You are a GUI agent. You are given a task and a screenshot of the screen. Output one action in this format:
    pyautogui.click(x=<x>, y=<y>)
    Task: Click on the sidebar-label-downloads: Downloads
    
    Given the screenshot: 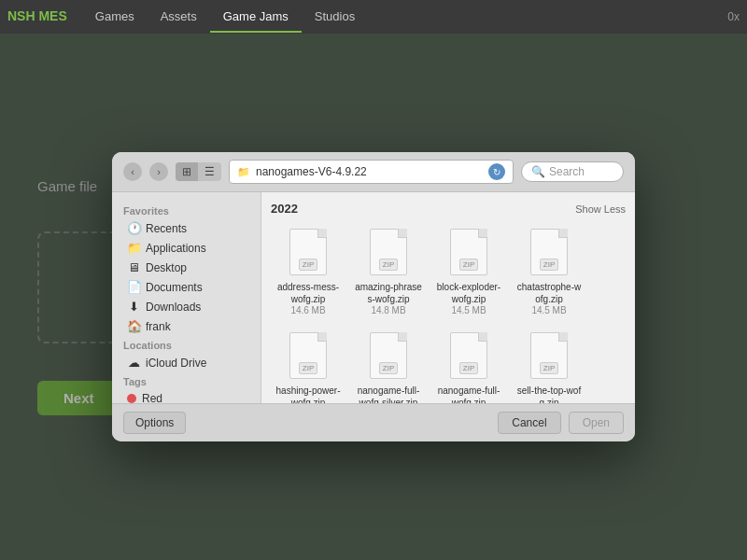 What is the action you would take?
    pyautogui.click(x=174, y=307)
    